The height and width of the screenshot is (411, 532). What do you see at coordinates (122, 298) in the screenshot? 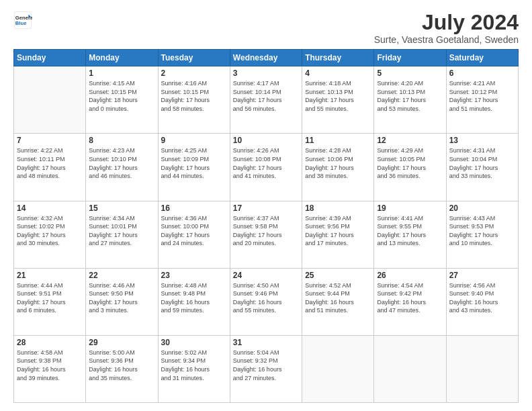
I see `day-info: Sunrise: 4:46 AM Sunset: 9:50 PM Dayligh…` at bounding box center [122, 298].